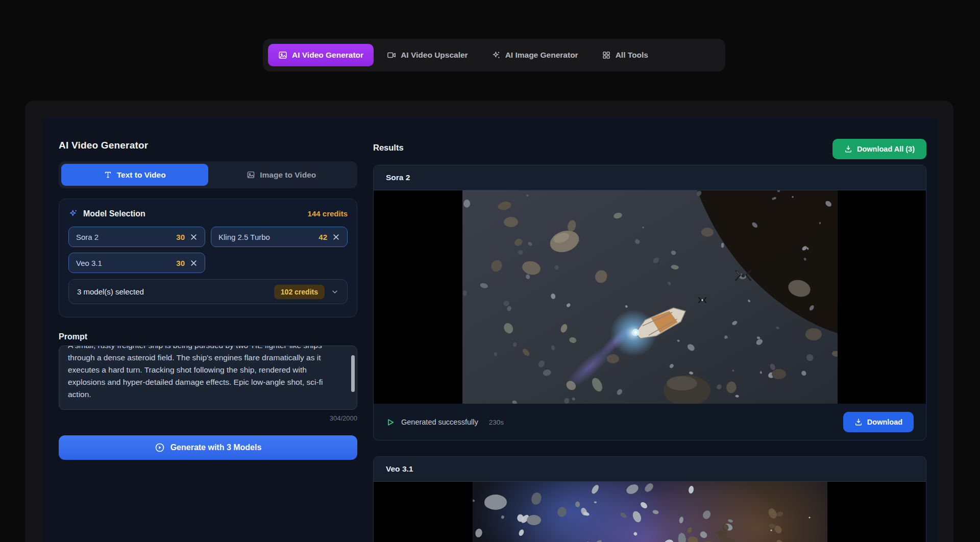 The width and height of the screenshot is (980, 542). What do you see at coordinates (208, 175) in the screenshot?
I see `mode-toggle: Text to Video Image to Video` at bounding box center [208, 175].